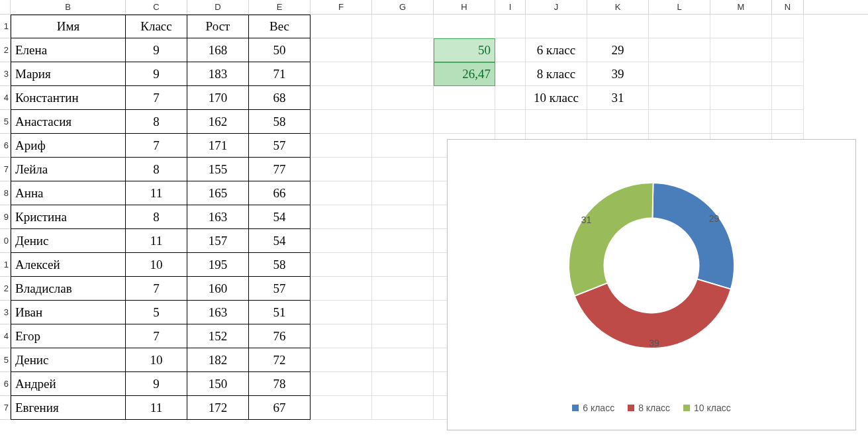 This screenshot has width=868, height=441. I want to click on row-header: 9, so click(5, 217).